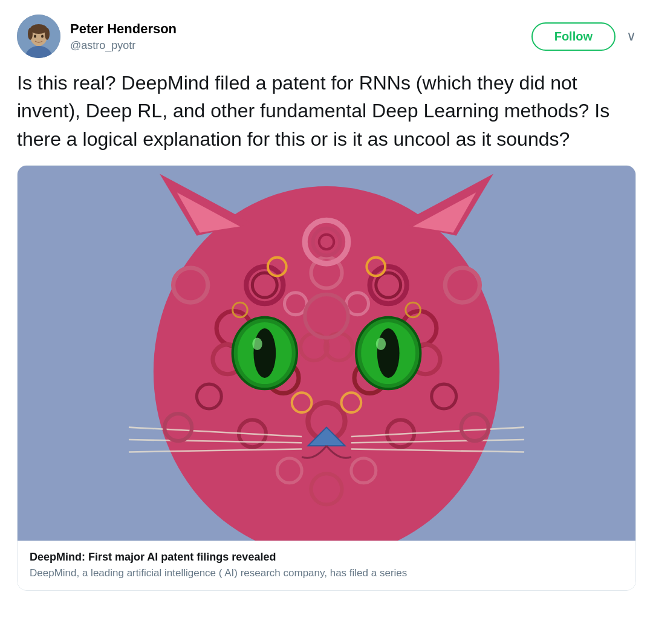  What do you see at coordinates (326, 558) in the screenshot?
I see `media-caption-title: DeepMind: First major AI patent filings …` at bounding box center [326, 558].